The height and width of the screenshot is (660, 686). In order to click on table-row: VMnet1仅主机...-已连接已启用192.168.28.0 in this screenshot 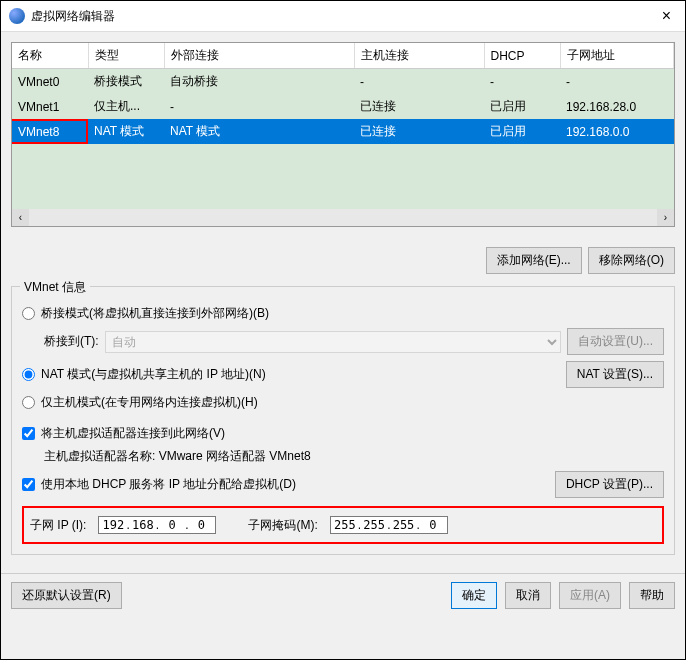, I will do `click(343, 106)`.